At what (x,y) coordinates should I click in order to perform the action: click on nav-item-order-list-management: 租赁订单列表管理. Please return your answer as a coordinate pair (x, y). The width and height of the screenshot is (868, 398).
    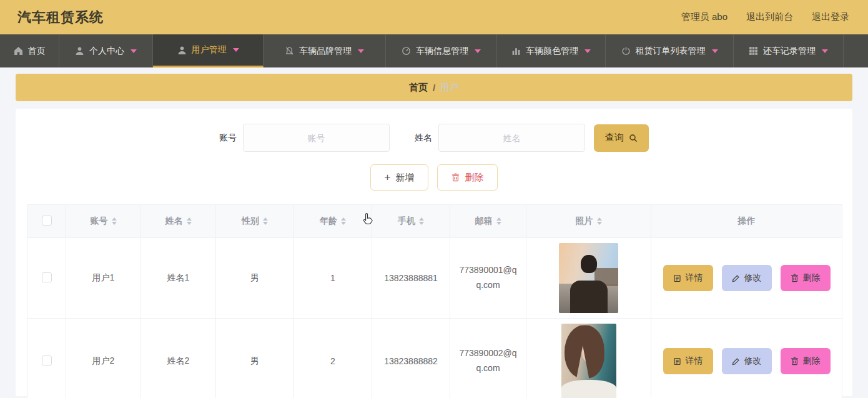
    Looking at the image, I should click on (669, 51).